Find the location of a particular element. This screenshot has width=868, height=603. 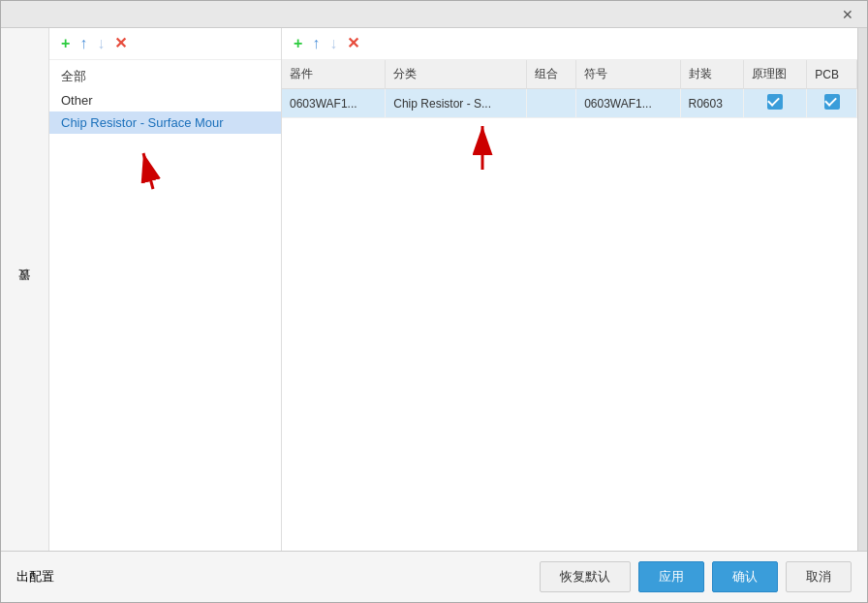

left-panel-toolbar: + ↑ ↓ ✕ is located at coordinates (165, 45).